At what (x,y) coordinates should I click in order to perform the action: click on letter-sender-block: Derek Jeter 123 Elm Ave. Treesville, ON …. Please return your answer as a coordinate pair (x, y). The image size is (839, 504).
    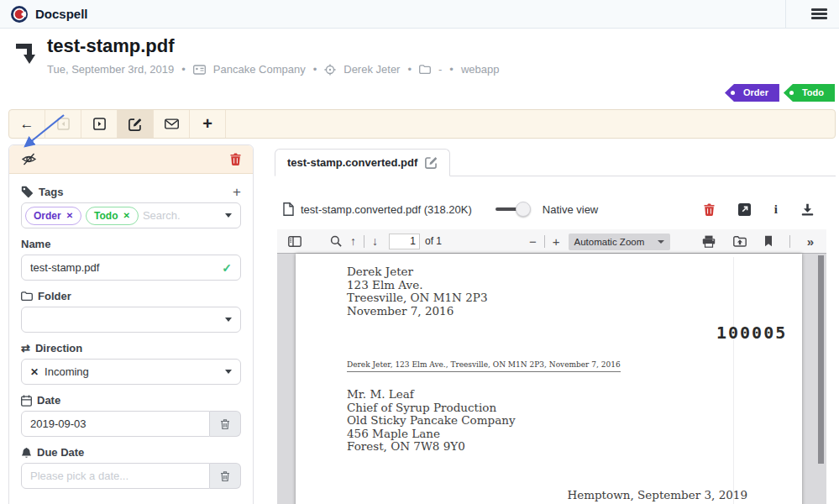
    Looking at the image, I should click on (417, 291).